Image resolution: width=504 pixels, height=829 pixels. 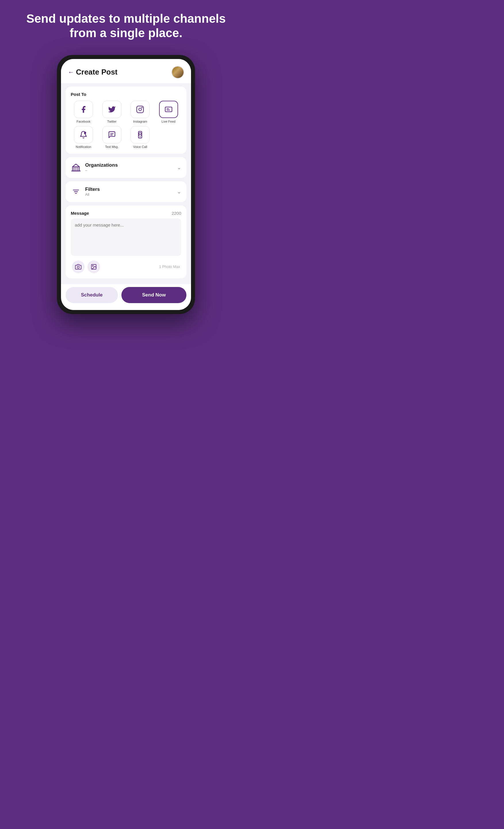 What do you see at coordinates (94, 267) in the screenshot?
I see `gallery-button` at bounding box center [94, 267].